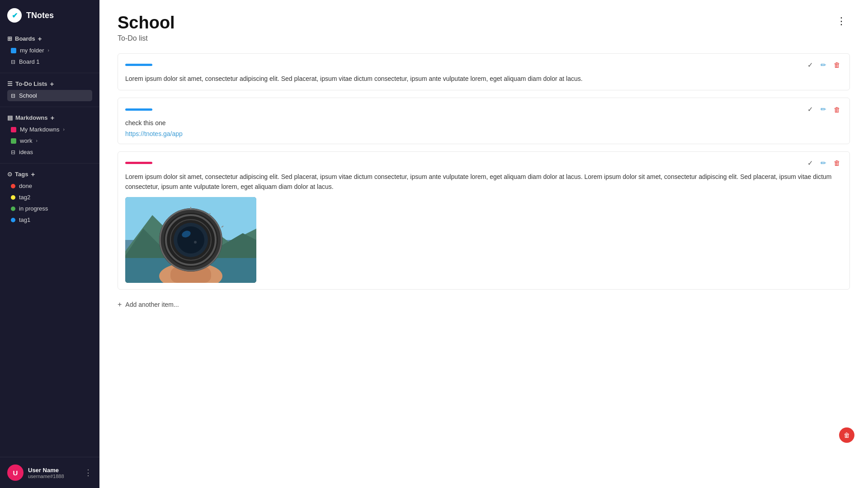 The image size is (868, 488). I want to click on boards-label: Boards, so click(25, 39).